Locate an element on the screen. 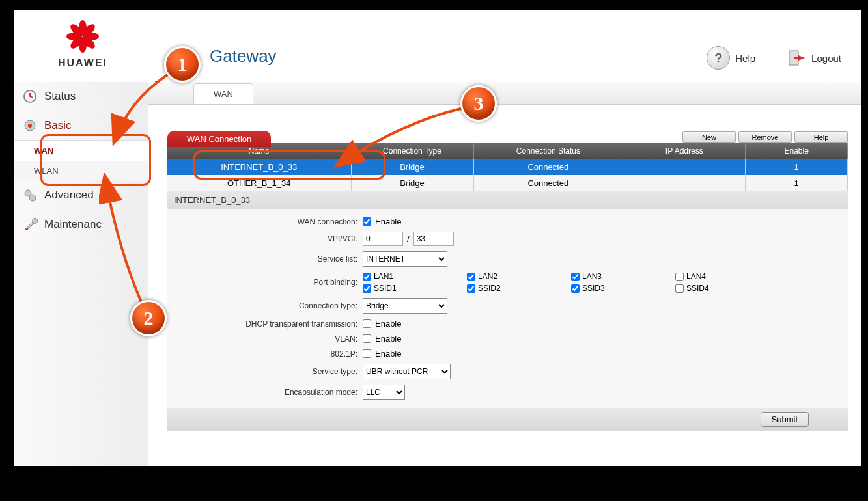 This screenshot has height=501, width=868. vlan-label: VLAN: is located at coordinates (265, 339).